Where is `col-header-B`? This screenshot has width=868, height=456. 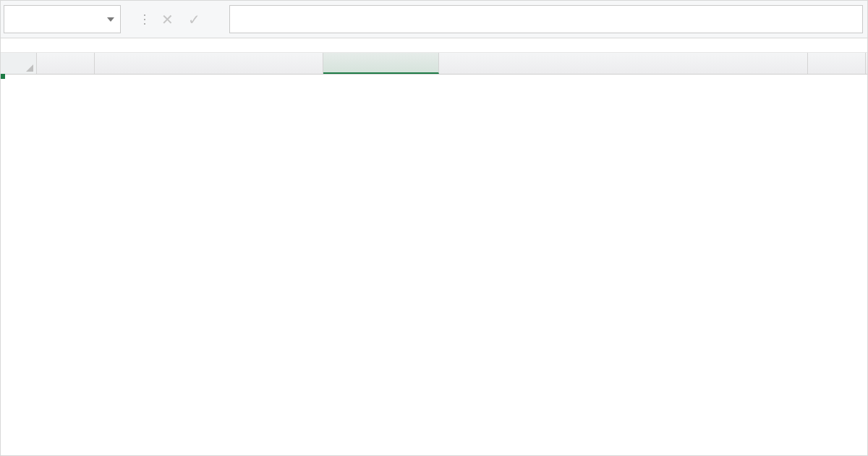 col-header-B is located at coordinates (209, 64).